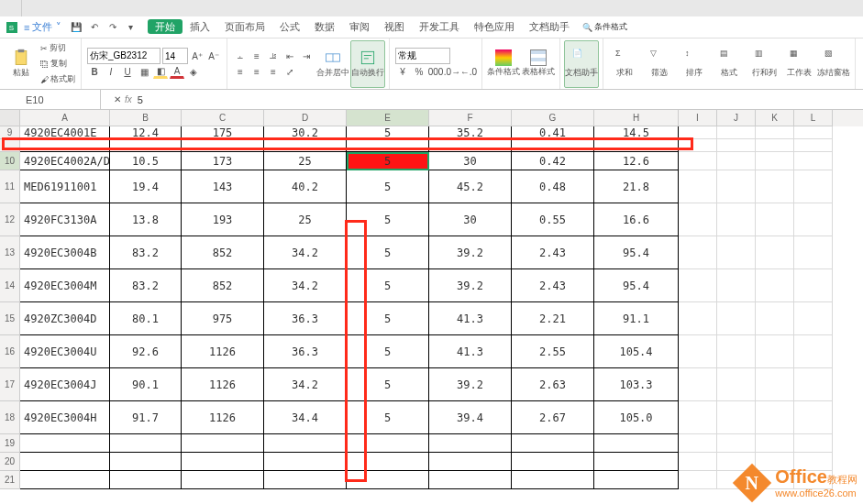 This screenshot has height=504, width=863. I want to click on cell: 4920EC3004M, so click(65, 286).